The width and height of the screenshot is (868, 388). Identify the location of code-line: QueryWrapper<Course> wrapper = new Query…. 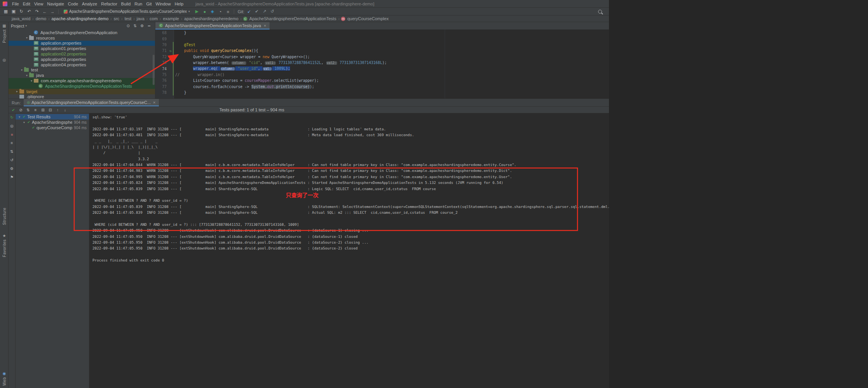
(392, 57).